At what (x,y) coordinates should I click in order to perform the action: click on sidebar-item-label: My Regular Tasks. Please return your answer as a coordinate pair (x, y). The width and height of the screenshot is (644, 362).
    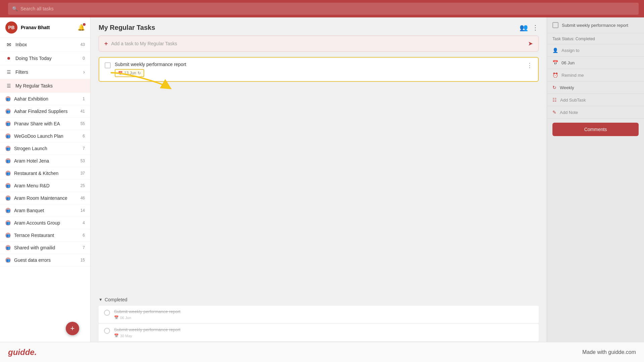
    Looking at the image, I should click on (50, 86).